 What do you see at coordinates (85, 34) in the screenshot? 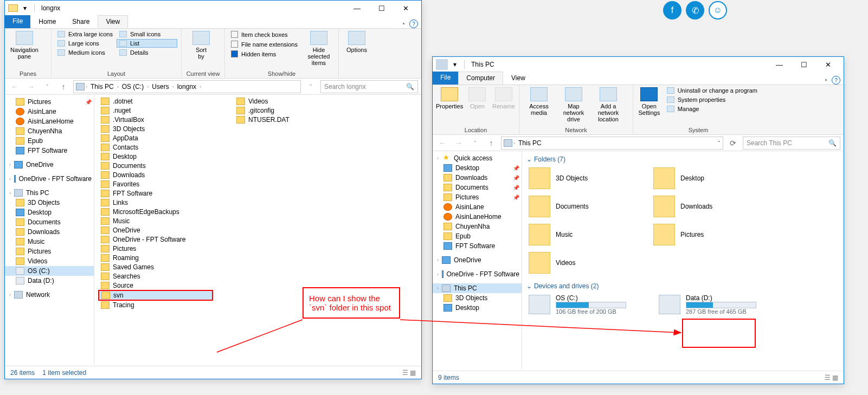
I see `layout-extra-large-icons: Extra large icons` at bounding box center [85, 34].